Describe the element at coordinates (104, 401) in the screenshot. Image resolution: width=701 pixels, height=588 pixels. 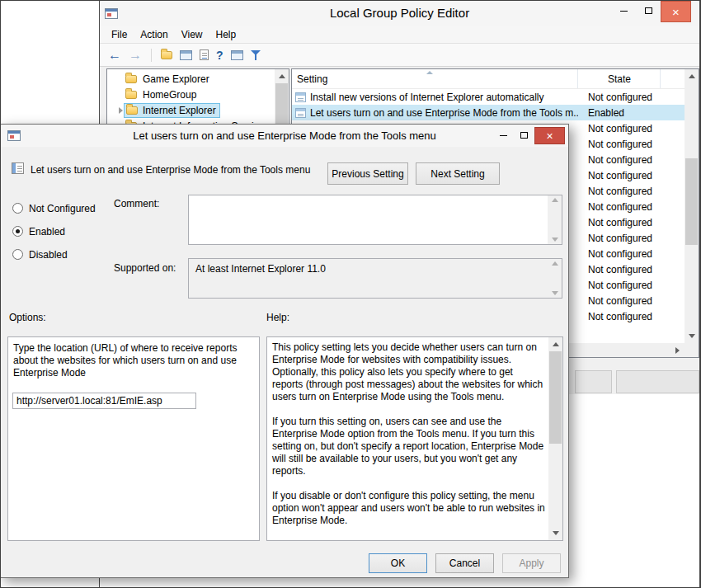
I see `report-url-input` at that location.